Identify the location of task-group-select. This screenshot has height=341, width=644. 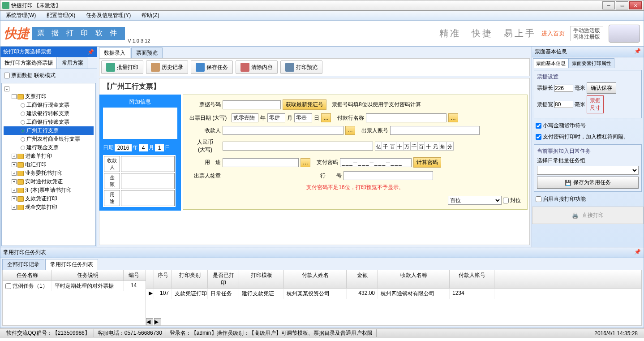
(588, 170).